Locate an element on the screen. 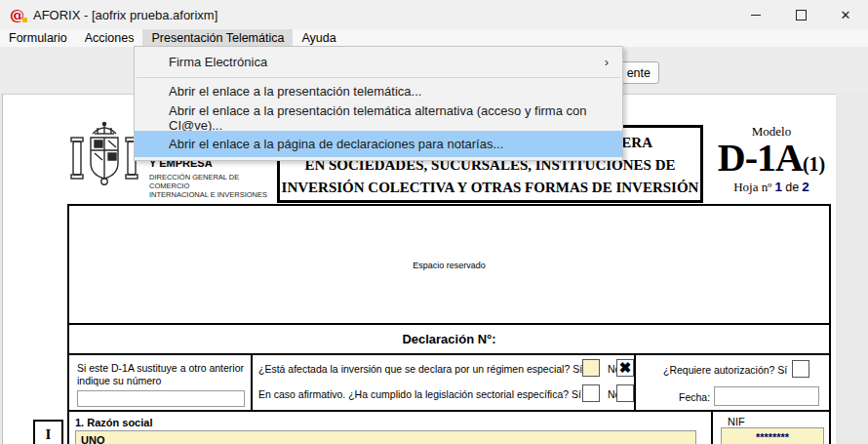 Image resolution: width=868 pixels, height=444 pixels. form-title-line3: INVERSIÓN COLECTIVA Y OTRAS FORMAS DE IN… is located at coordinates (490, 187).